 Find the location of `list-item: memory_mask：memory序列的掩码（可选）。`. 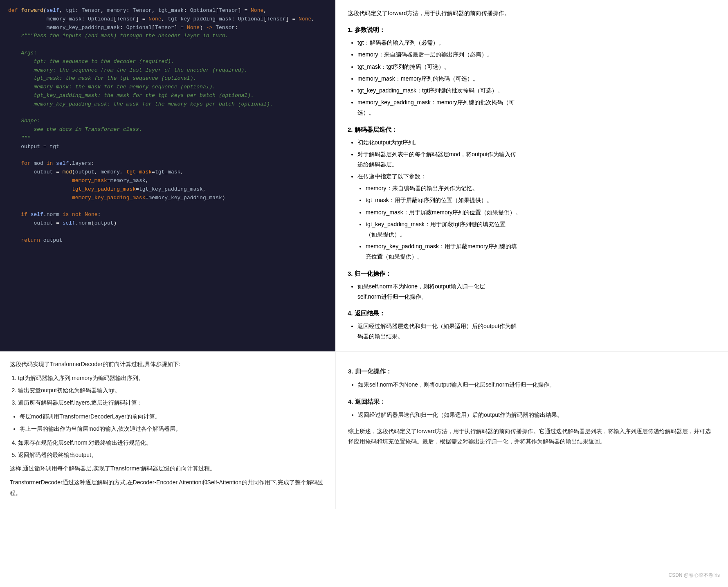

list-item: memory_mask：memory序列的掩码（可选）。 is located at coordinates (537, 79).